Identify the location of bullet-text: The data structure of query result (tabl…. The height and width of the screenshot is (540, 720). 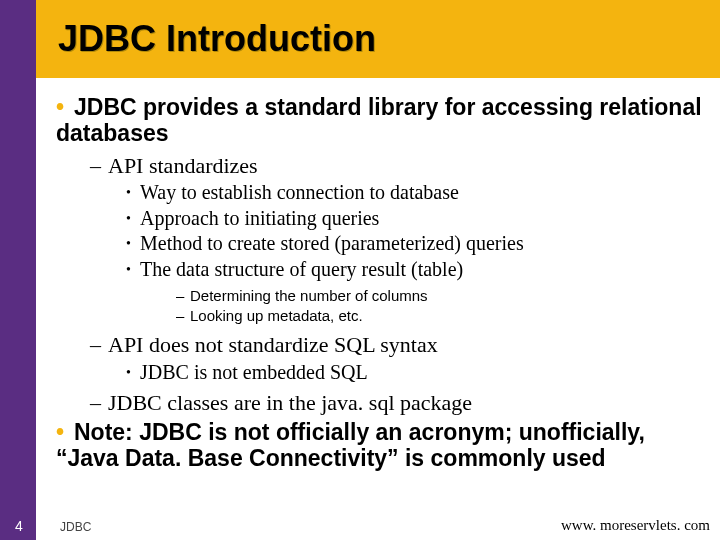
(302, 269).